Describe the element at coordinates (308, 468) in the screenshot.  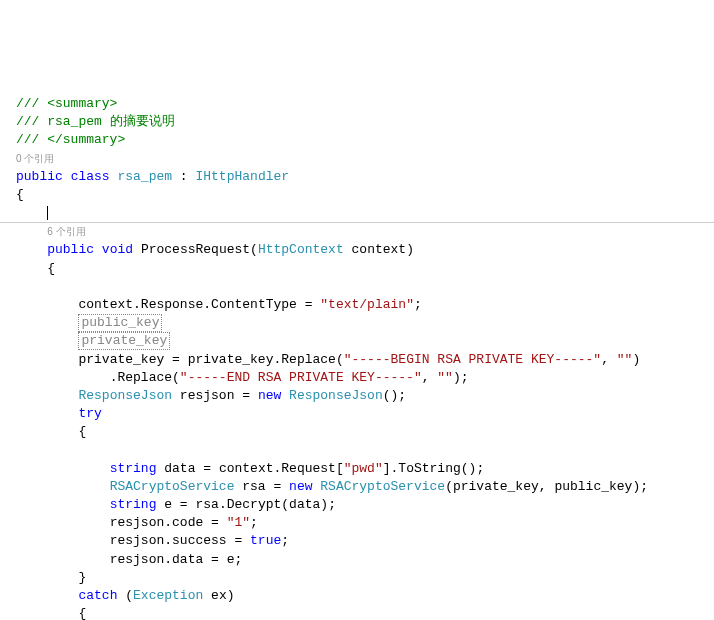
I see `ident-request: Request` at that location.